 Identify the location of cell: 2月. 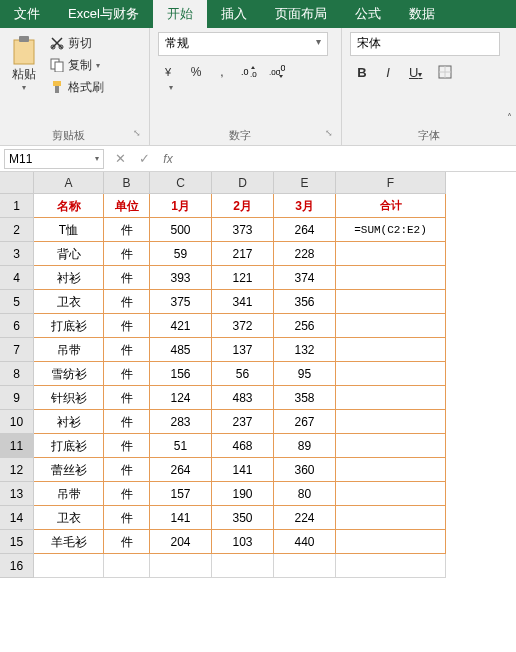
(243, 206).